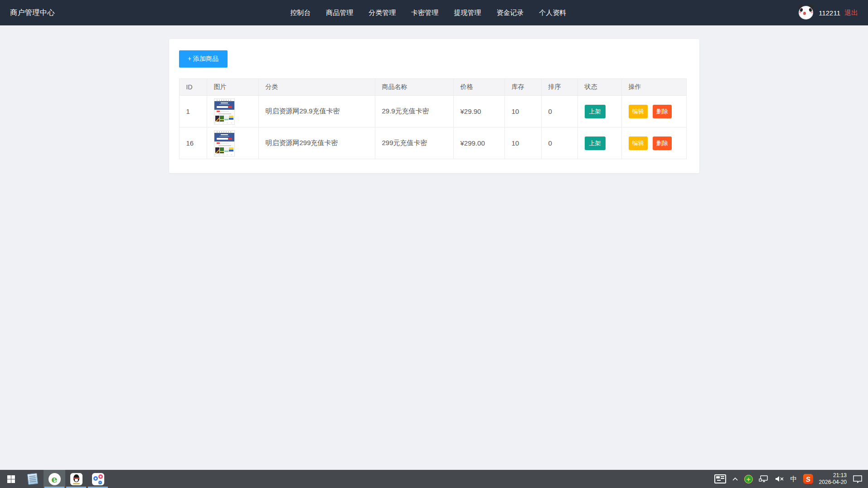  What do you see at coordinates (434, 13) in the screenshot?
I see `top-navbar: 商户管理中心 控制台 商品管理 分类管理 卡密管理 提现管理 资金记录 个人资料…` at bounding box center [434, 13].